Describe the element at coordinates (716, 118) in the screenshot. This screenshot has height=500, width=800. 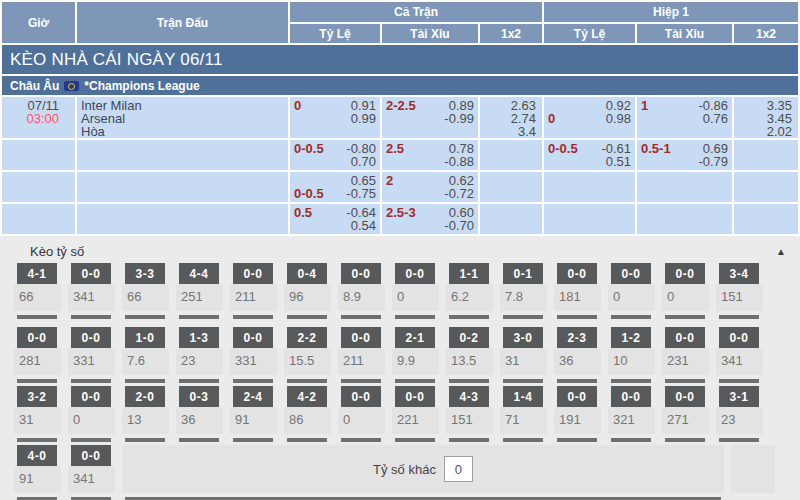
I see `odds-value: 0.76` at that location.